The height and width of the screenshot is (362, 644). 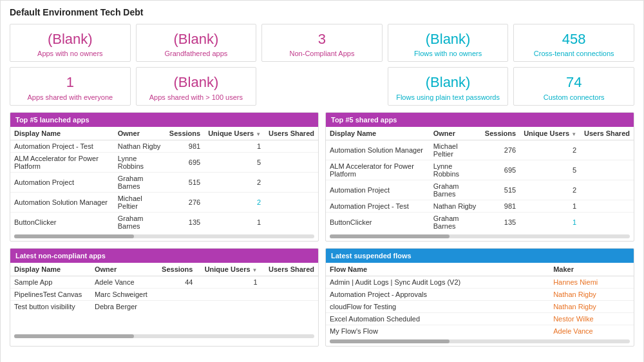 What do you see at coordinates (322, 43) in the screenshot?
I see `kpi-noncompliant: 3 Non-Compliant Apps` at bounding box center [322, 43].